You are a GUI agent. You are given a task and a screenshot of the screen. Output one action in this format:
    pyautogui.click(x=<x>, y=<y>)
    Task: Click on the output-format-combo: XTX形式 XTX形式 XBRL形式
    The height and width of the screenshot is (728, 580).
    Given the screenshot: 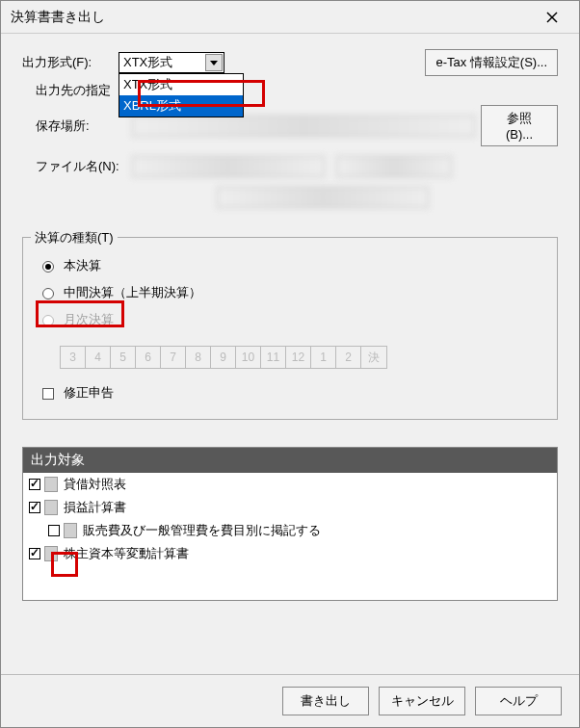 What is the action you would take?
    pyautogui.click(x=171, y=63)
    